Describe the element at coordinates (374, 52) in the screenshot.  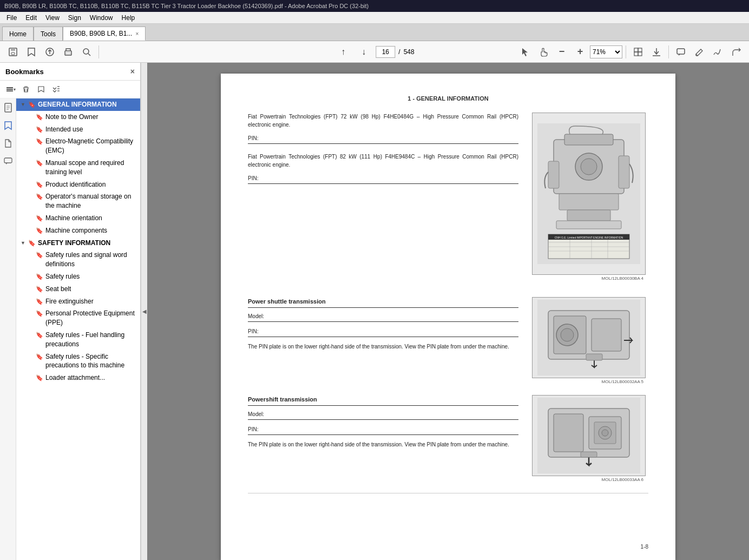
I see `toolbar: ↑ ↓ / 548 − + 71% 100% 125% 150%` at that location.